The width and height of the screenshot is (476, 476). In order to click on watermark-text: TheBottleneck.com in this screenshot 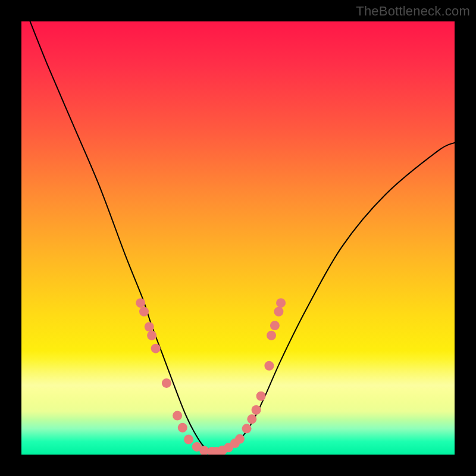, I will do `click(413, 11)`.